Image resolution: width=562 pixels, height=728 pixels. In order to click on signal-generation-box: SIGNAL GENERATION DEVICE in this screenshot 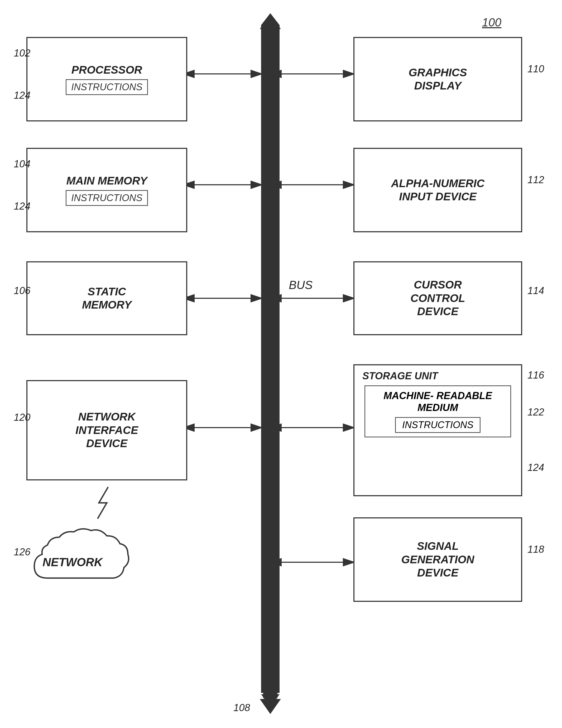, I will do `click(438, 559)`.